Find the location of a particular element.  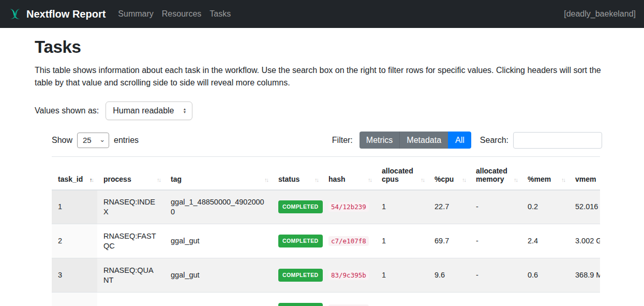

cell-pct-cpu: 42.8 is located at coordinates (449, 299).